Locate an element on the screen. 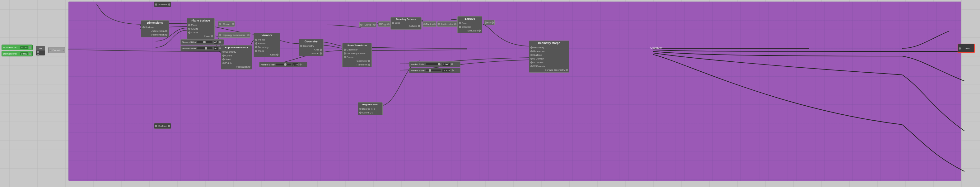 This screenshot has width=980, height=187. extrude-header: Extrude is located at coordinates (470, 19).